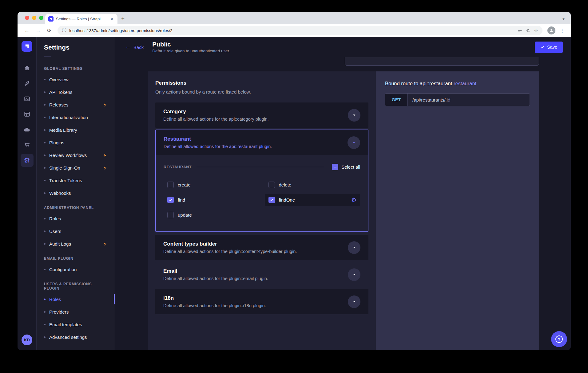  What do you see at coordinates (41, 18) in the screenshot?
I see `fullscreen-window-button` at bounding box center [41, 18].